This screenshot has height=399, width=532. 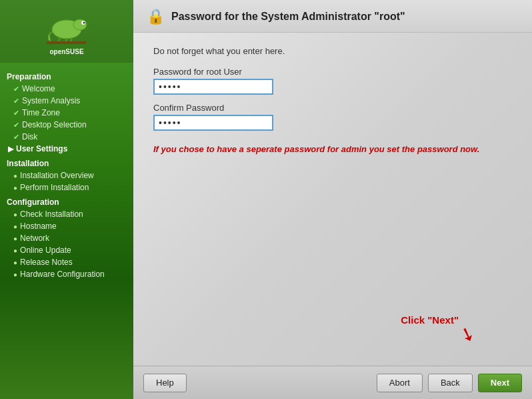 I want to click on footer-right: Abort Back Next, so click(x=449, y=383).